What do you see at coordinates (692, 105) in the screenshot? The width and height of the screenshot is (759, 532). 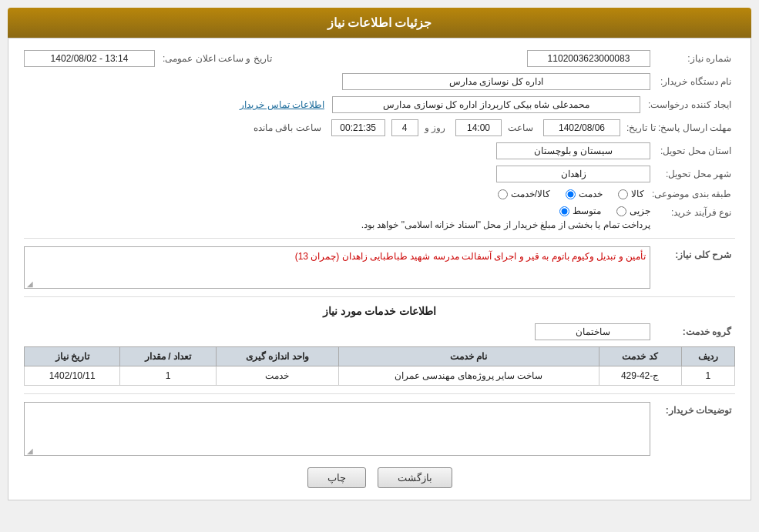 I see `creator-label: ایجاد کننده درخواست:` at bounding box center [692, 105].